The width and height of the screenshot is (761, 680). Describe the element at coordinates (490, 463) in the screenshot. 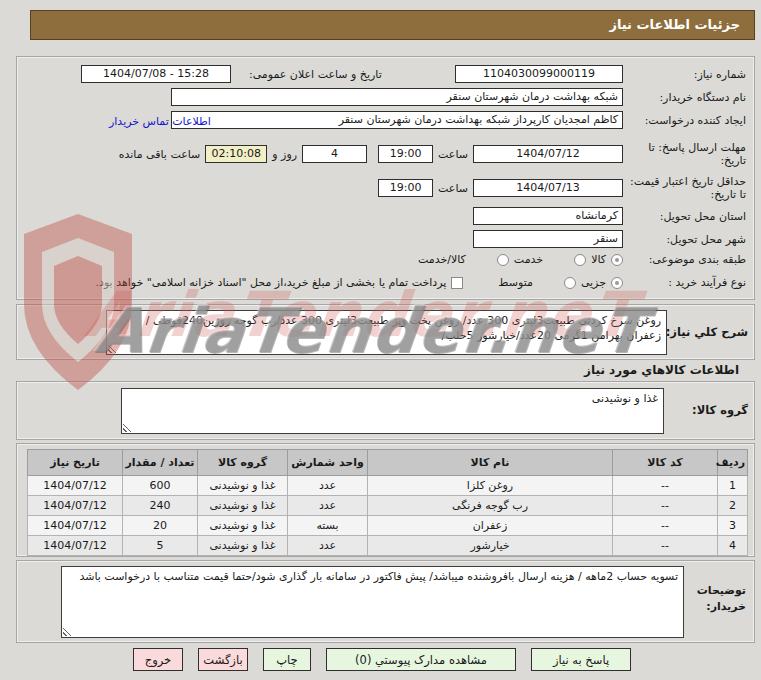

I see `table-header-cell: نام کالا` at that location.